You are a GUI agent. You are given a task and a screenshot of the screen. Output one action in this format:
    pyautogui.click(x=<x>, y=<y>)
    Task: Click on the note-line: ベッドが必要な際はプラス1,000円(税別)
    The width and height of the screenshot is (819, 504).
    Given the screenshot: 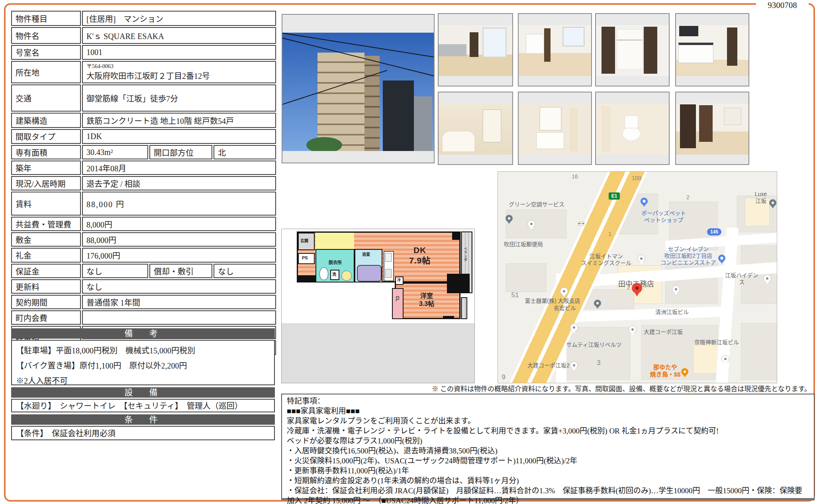 What is the action you would take?
    pyautogui.click(x=548, y=441)
    